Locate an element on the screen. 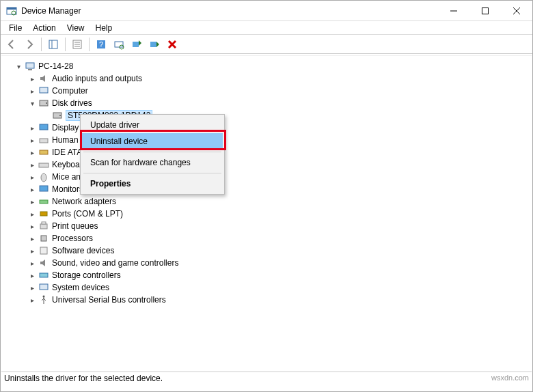 The width and height of the screenshot is (533, 392). tree-node-usb: ▸ Universal Serial Bus controllers is located at coordinates (268, 300).